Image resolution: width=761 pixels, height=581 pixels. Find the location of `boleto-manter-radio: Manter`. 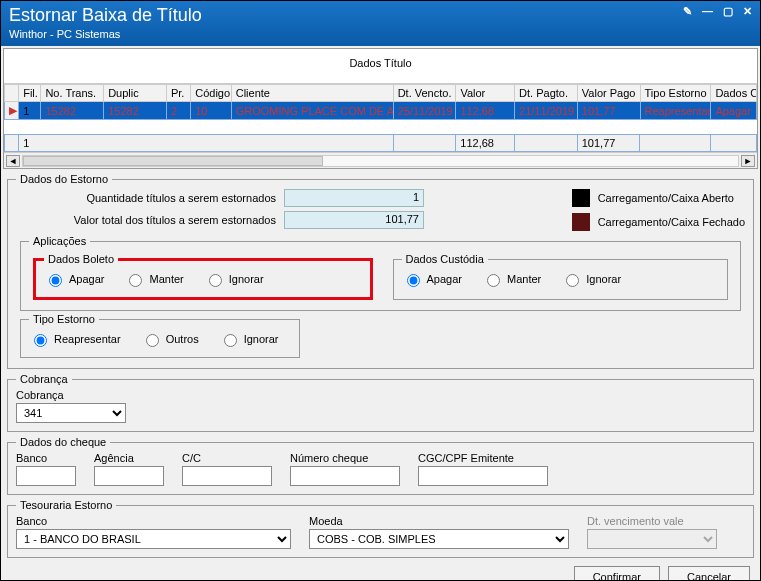

boleto-manter-radio: Manter is located at coordinates (154, 279).